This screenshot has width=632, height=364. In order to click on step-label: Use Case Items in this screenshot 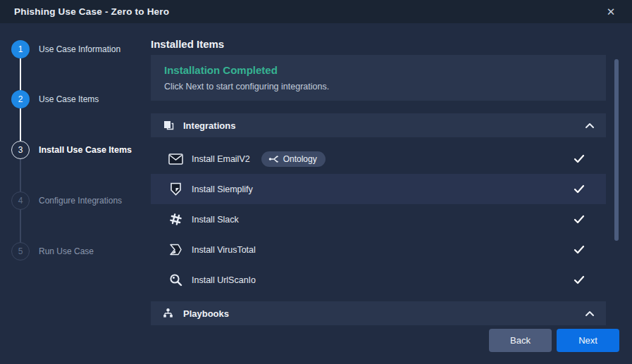, I will do `click(69, 99)`.